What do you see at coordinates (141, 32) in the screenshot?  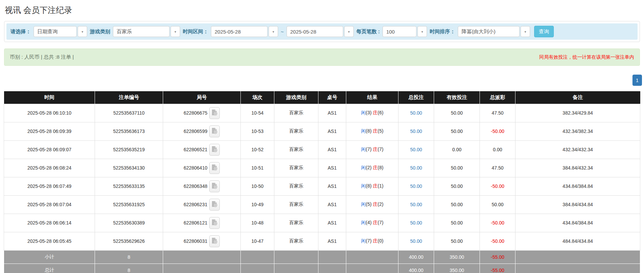 I see `game-type-input` at bounding box center [141, 32].